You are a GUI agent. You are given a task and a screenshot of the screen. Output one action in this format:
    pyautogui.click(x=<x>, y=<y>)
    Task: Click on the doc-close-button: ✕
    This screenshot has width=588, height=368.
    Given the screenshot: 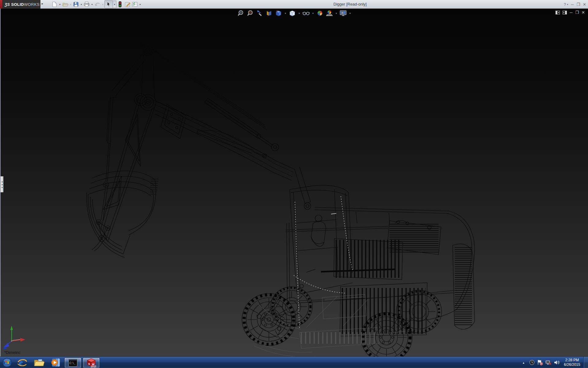 What is the action you would take?
    pyautogui.click(x=583, y=12)
    